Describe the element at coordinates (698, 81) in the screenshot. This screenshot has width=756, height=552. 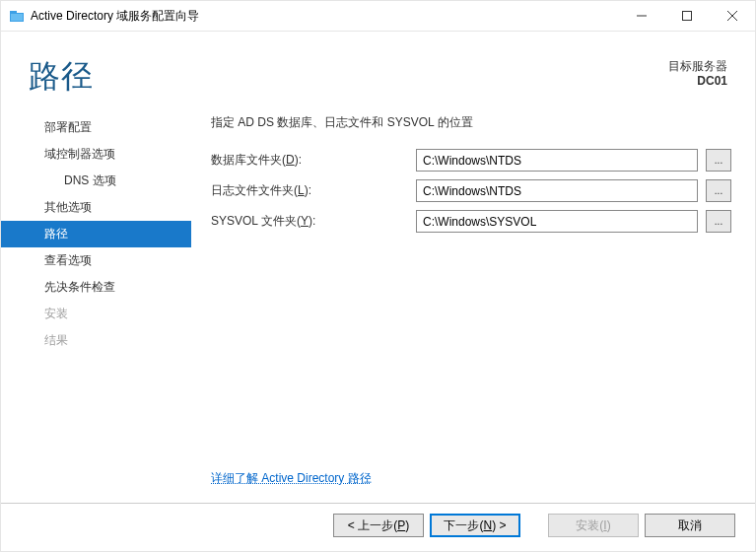
I see `target-server-name: DC01` at that location.